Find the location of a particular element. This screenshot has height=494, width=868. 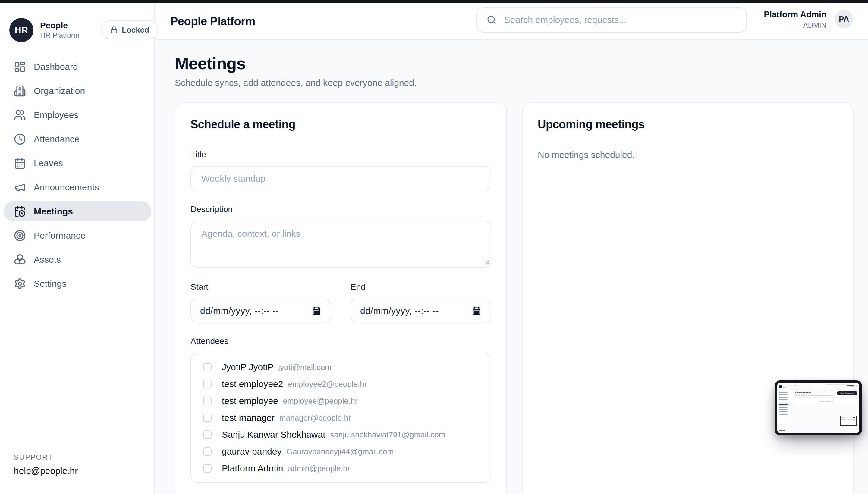

target-icon is located at coordinates (20, 235).